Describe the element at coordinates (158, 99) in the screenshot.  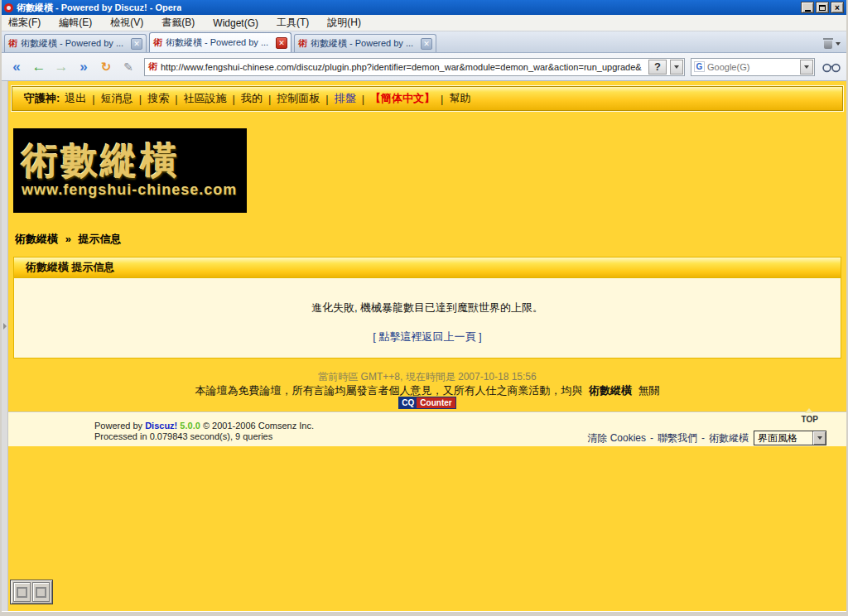
I see `nav-search: 搜索` at that location.